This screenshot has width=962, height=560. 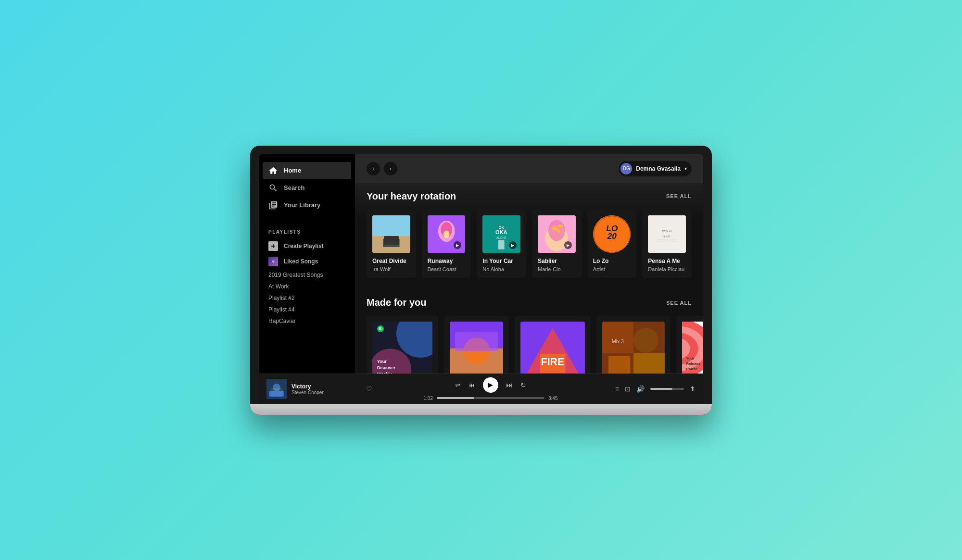 What do you see at coordinates (557, 261) in the screenshot?
I see `card-sablier-title: Sablier` at bounding box center [557, 261].